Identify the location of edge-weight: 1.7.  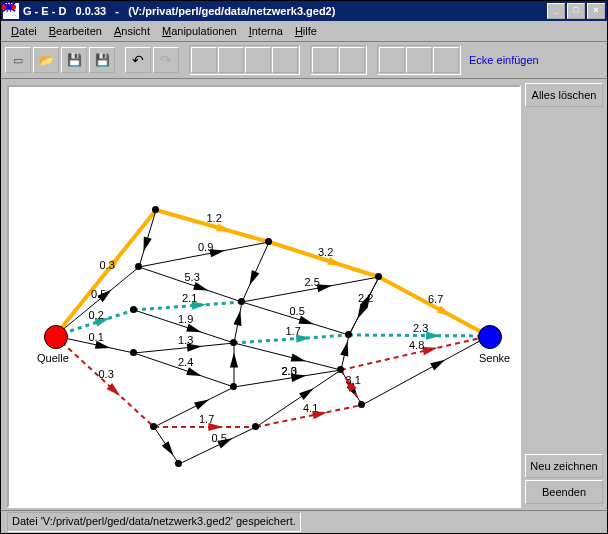
(206, 419).